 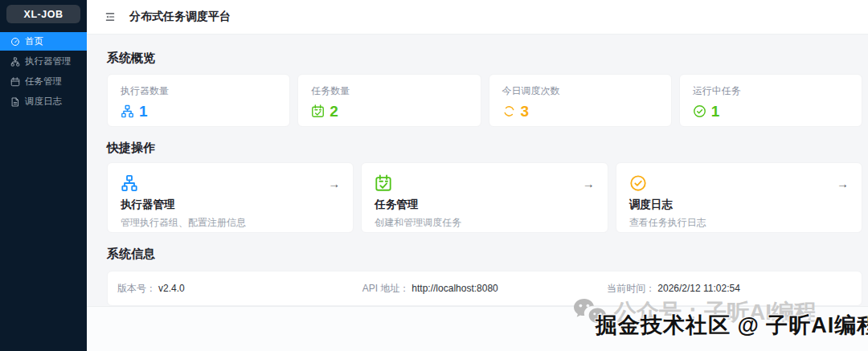 What do you see at coordinates (485, 148) in the screenshot?
I see `quick-actions-heading: 快捷操作` at bounding box center [485, 148].